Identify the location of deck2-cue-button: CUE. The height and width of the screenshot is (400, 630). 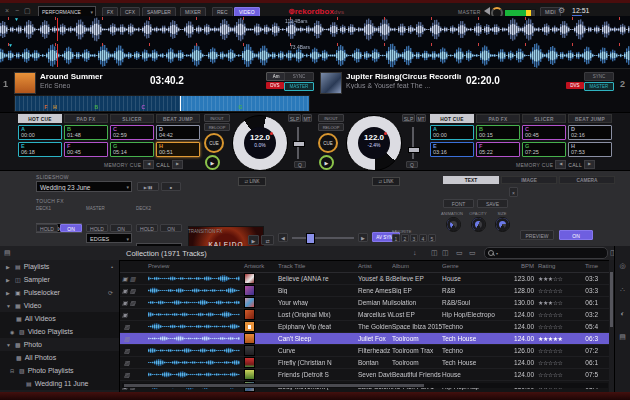
(328, 143).